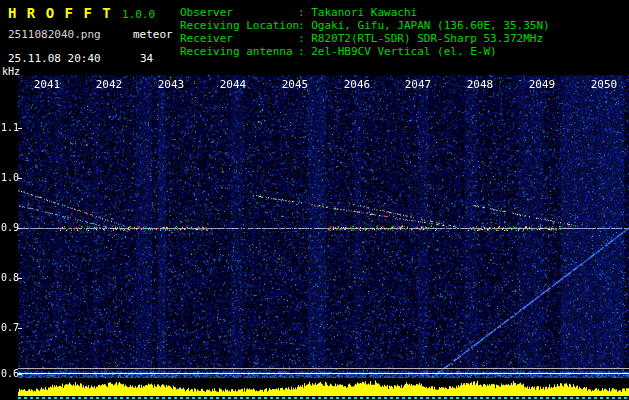  I want to click on info-row: Observer : Takanori Kawachi, so click(365, 12).